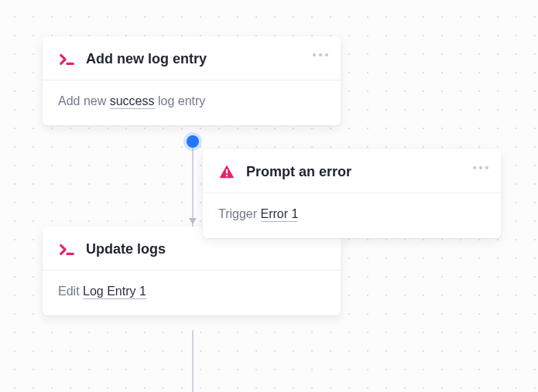  I want to click on body-text: log entry, so click(180, 101).